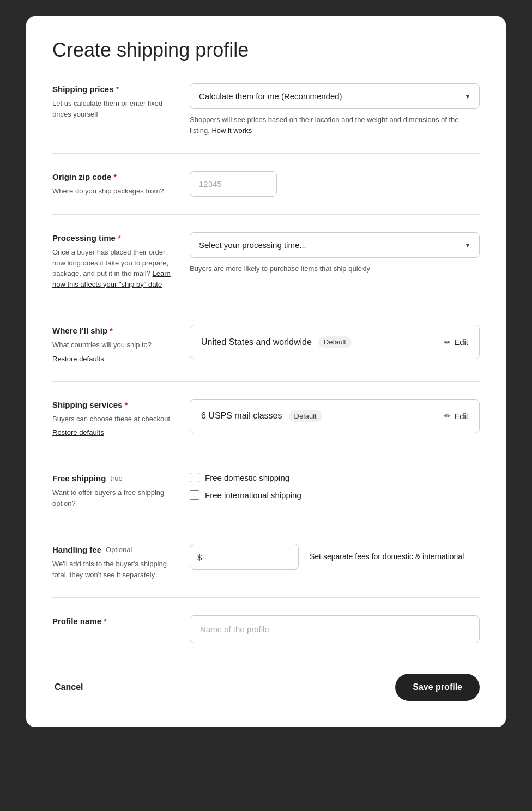 The image size is (532, 811). Describe the element at coordinates (233, 184) in the screenshot. I see `origin-zip-input` at that location.